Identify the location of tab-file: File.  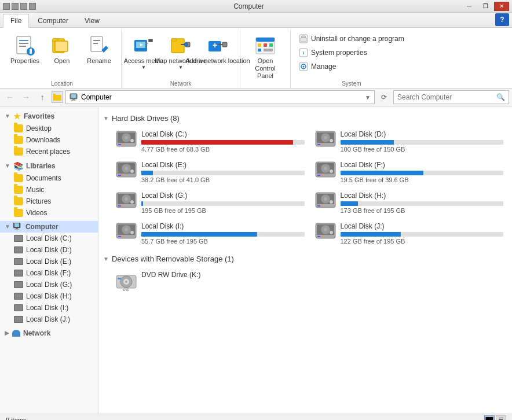
(16, 21).